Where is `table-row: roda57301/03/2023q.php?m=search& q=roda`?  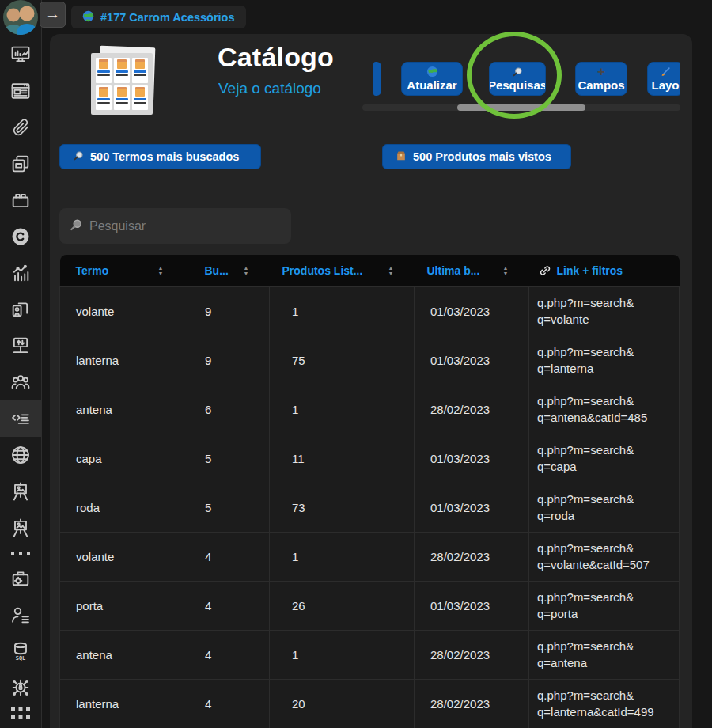
table-row: roda57301/03/2023q.php?m=search& q=roda is located at coordinates (370, 508).